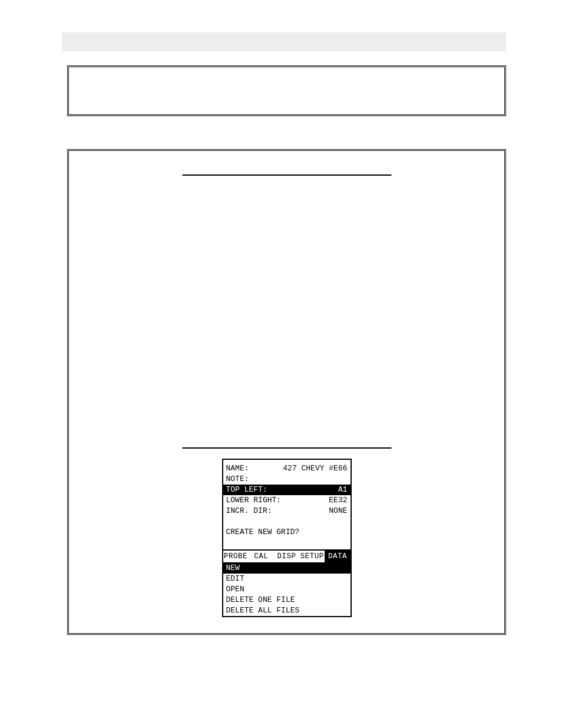 Image resolution: width=562 pixels, height=728 pixels. What do you see at coordinates (286, 175) in the screenshot?
I see `section-heading-rule-top` at bounding box center [286, 175].